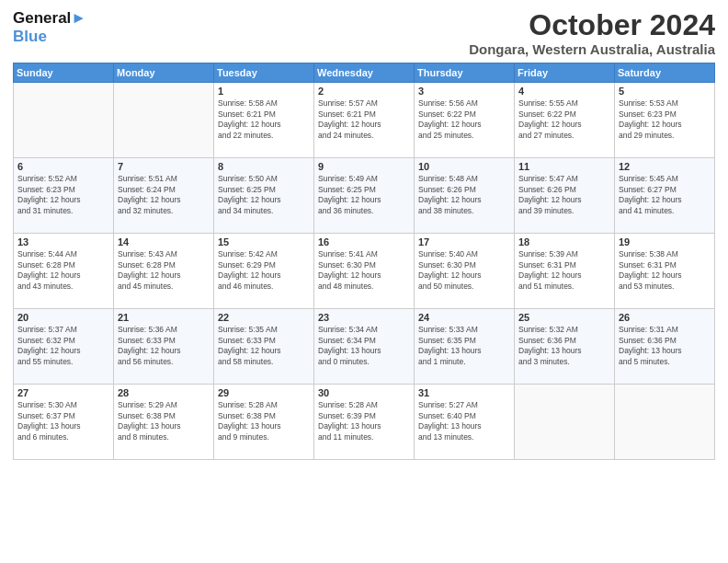 The height and width of the screenshot is (563, 728). I want to click on calendar-week-3: 13Sunrise: 5:44 AM Sunset: 6:28 PM Dayli…, so click(364, 271).